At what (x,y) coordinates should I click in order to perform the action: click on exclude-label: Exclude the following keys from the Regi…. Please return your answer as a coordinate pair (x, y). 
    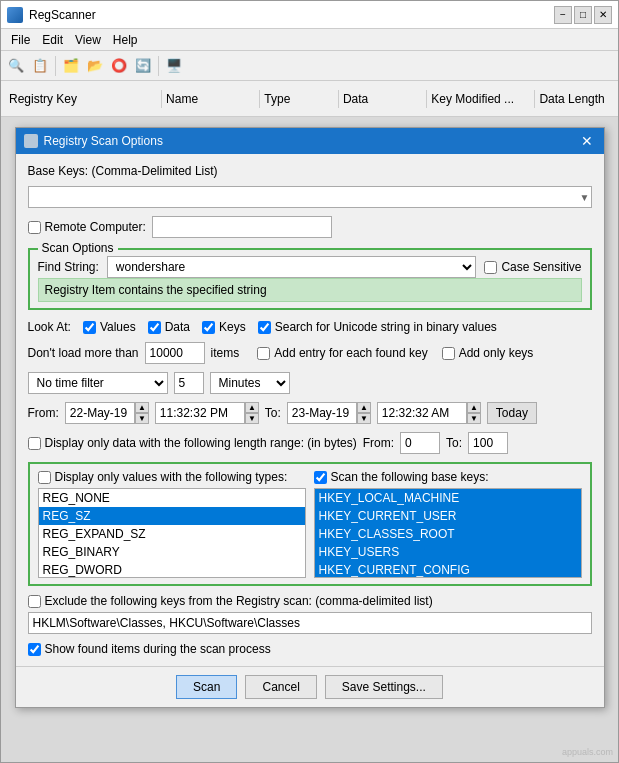
    Looking at the image, I should click on (310, 601).